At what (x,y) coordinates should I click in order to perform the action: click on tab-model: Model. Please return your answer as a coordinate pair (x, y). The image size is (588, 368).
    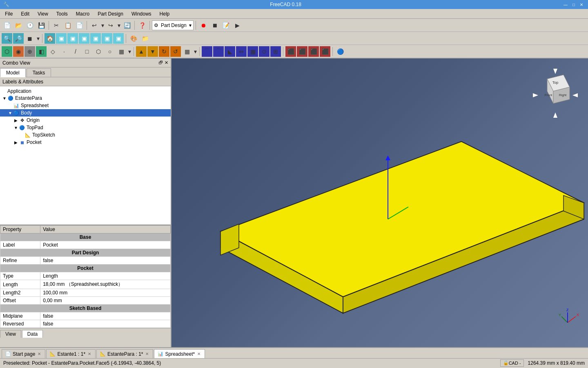
    Looking at the image, I should click on (13, 73).